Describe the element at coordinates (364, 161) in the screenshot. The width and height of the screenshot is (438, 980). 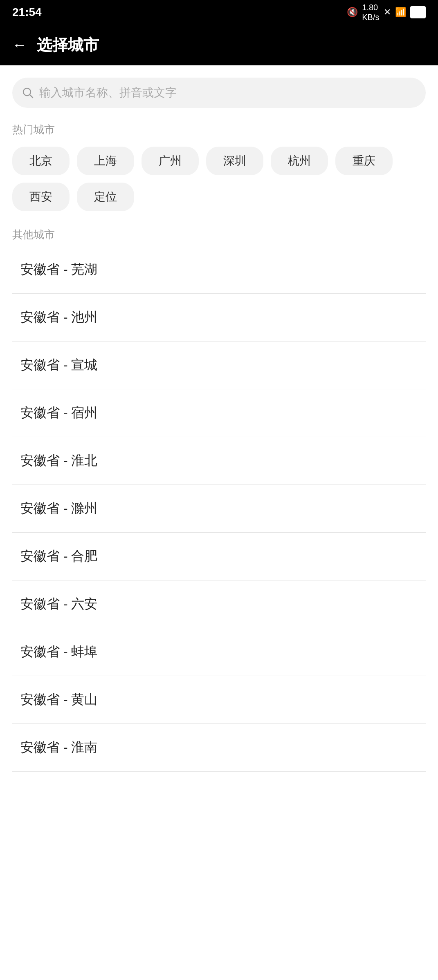
I see `city-chip-chongqing: 重庆` at that location.